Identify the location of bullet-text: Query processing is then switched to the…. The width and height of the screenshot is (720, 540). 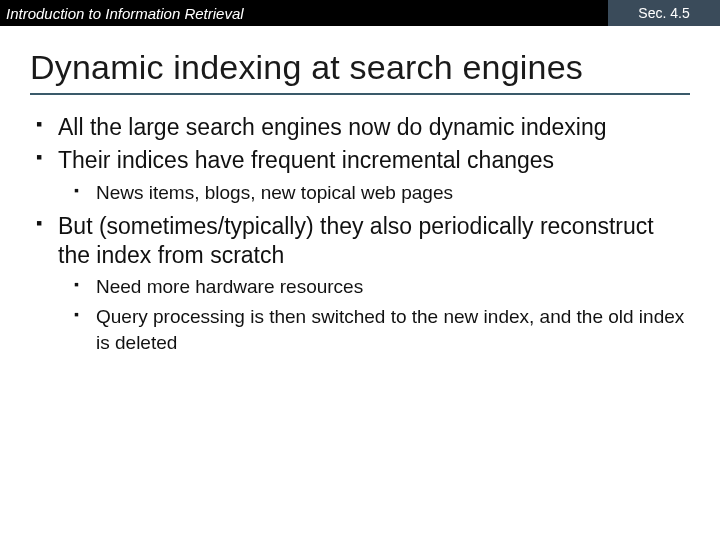
(390, 330).